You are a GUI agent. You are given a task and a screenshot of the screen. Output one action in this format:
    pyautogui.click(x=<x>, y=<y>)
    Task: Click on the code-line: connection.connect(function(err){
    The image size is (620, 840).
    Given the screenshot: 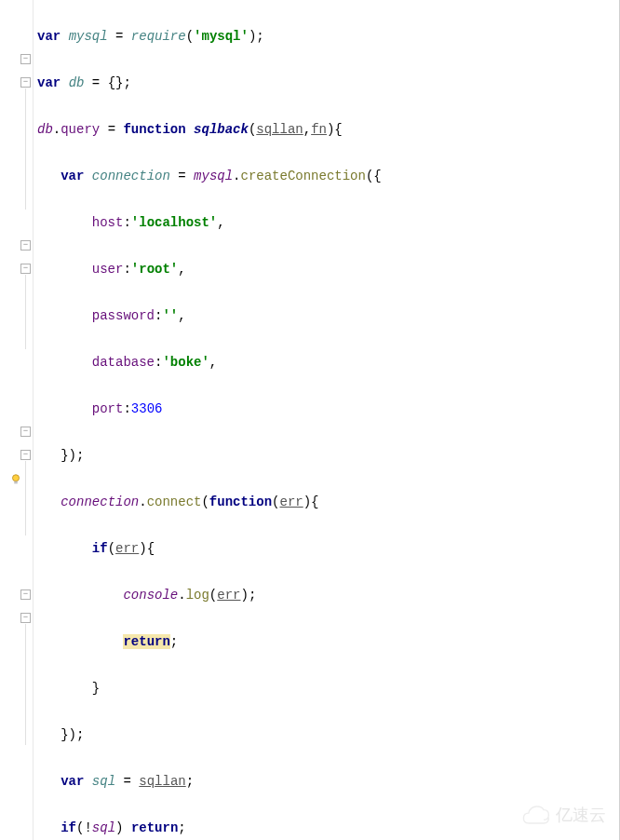 What is the action you would take?
    pyautogui.click(x=326, y=503)
    